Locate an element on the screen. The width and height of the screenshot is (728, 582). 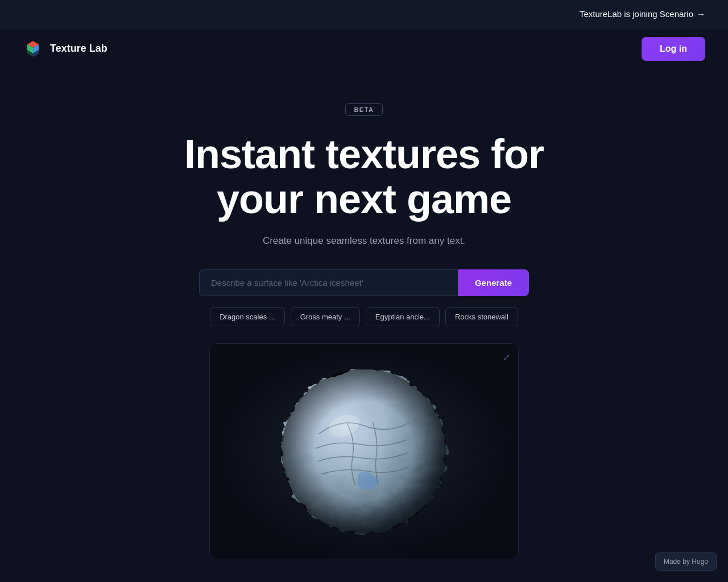
texture-search-input is located at coordinates (329, 283).